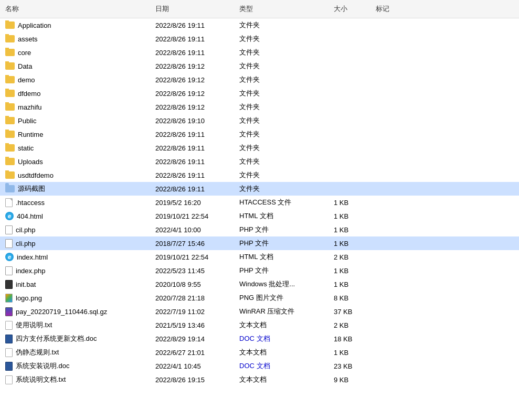 This screenshot has height=420, width=519. I want to click on file-name: static, so click(26, 148).